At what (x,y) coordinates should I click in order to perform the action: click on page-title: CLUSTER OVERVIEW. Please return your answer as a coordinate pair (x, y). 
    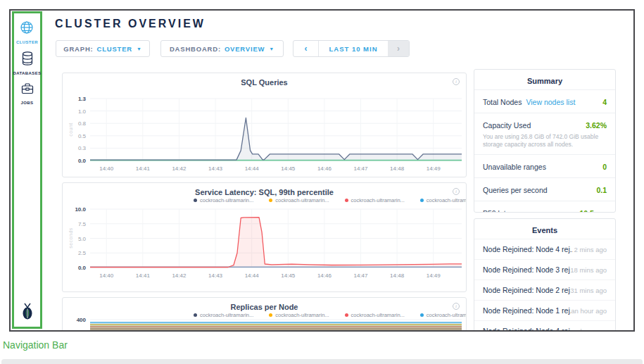
    Looking at the image, I should click on (130, 24).